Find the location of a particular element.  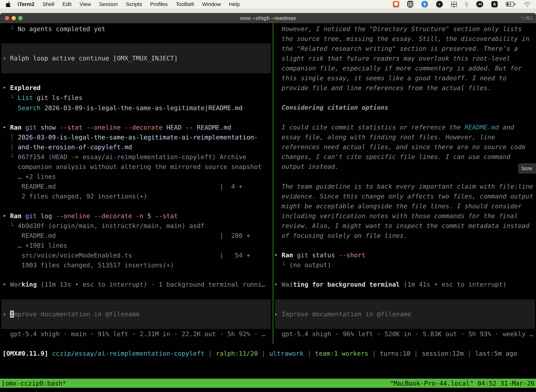

tmux-status-bar: [omx-cczip0:bash* "MacBook-Pro-44.local"… is located at coordinates (268, 383).